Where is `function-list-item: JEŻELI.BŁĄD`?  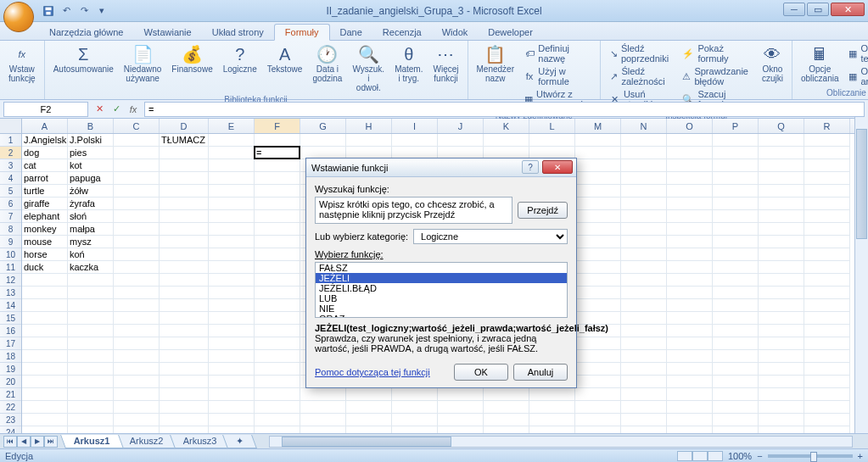
function-list-item: JEŻELI.BŁĄD is located at coordinates (441, 288).